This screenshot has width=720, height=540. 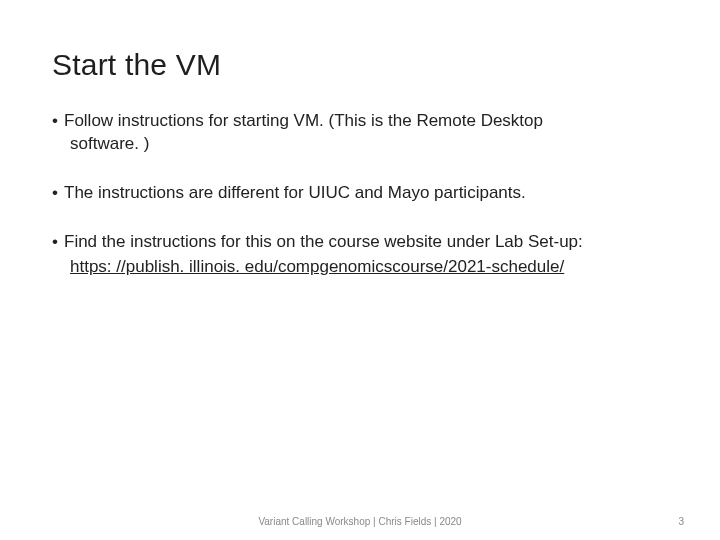 What do you see at coordinates (295, 192) in the screenshot?
I see `bullet-text: The instructions are different for UIUC …` at bounding box center [295, 192].